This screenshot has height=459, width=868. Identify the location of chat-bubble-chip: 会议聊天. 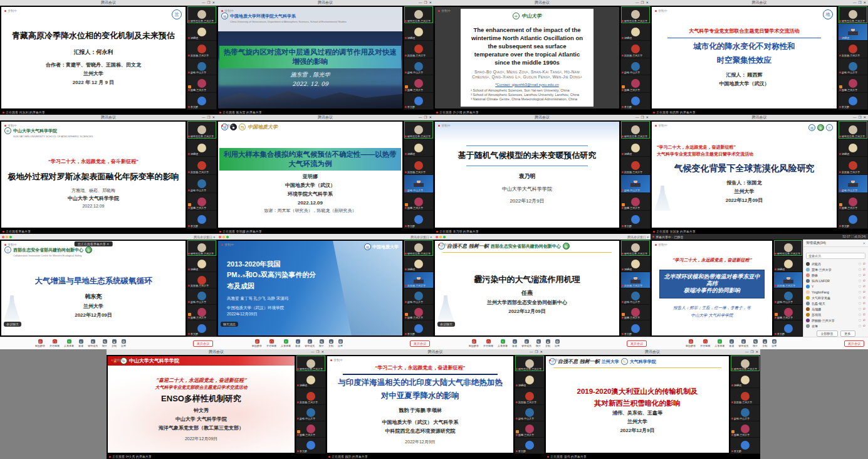
(13, 324).